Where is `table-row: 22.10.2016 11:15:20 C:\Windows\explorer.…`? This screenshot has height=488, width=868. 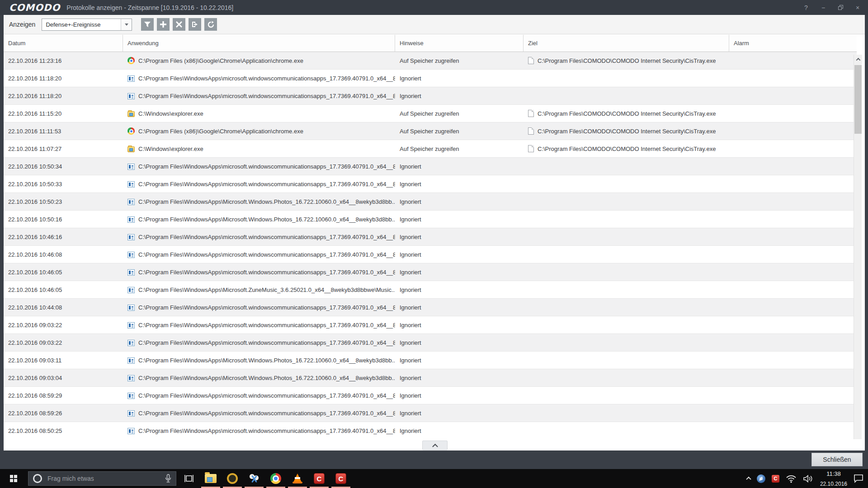 table-row: 22.10.2016 11:15:20 C:\Windows\explorer.… is located at coordinates (430, 114).